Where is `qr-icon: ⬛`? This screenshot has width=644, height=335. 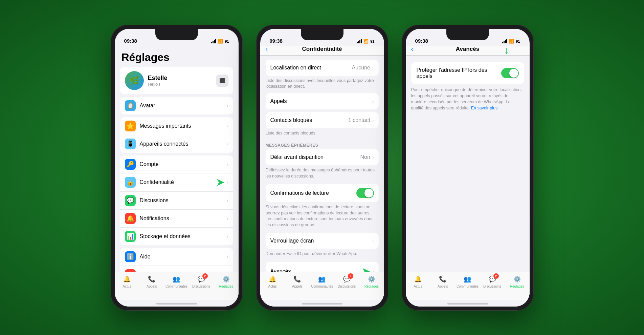 qr-icon: ⬛ is located at coordinates (222, 81).